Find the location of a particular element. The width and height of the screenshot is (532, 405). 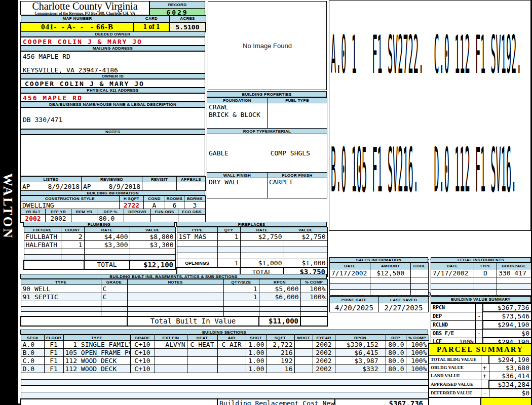

plumbing-header: PLUMBING is located at coordinates (99, 224).